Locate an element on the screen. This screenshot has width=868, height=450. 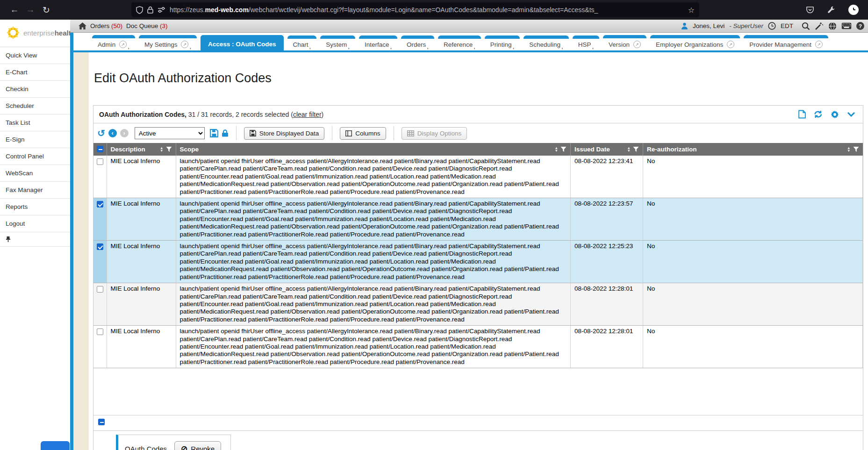
sidebar-item-e-chart: E-Chart is located at coordinates (35, 72).